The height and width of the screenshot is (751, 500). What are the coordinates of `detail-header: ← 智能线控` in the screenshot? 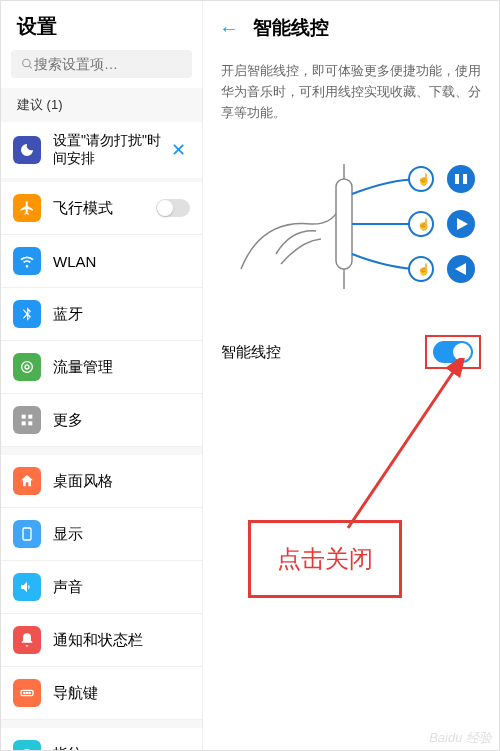 It's located at (351, 28).